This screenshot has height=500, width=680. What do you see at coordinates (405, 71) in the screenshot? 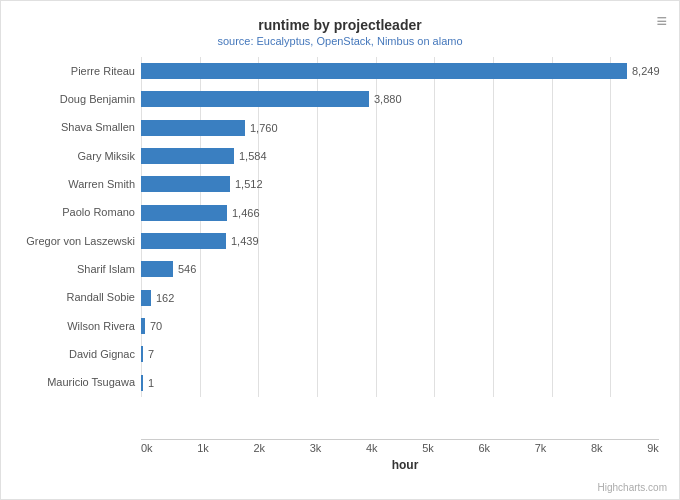
I see `bar-row: 8,249` at bounding box center [405, 71].